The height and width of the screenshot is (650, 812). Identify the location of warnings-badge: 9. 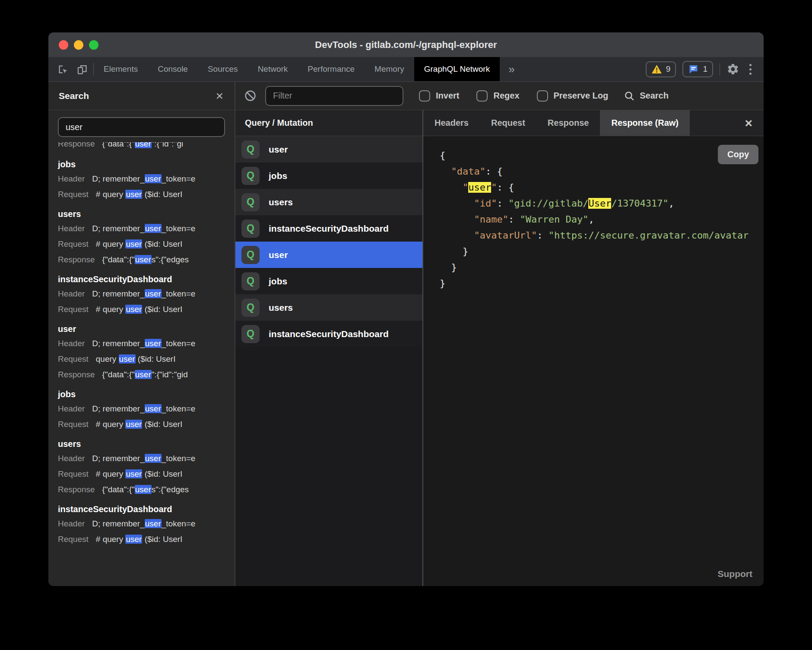
(661, 69).